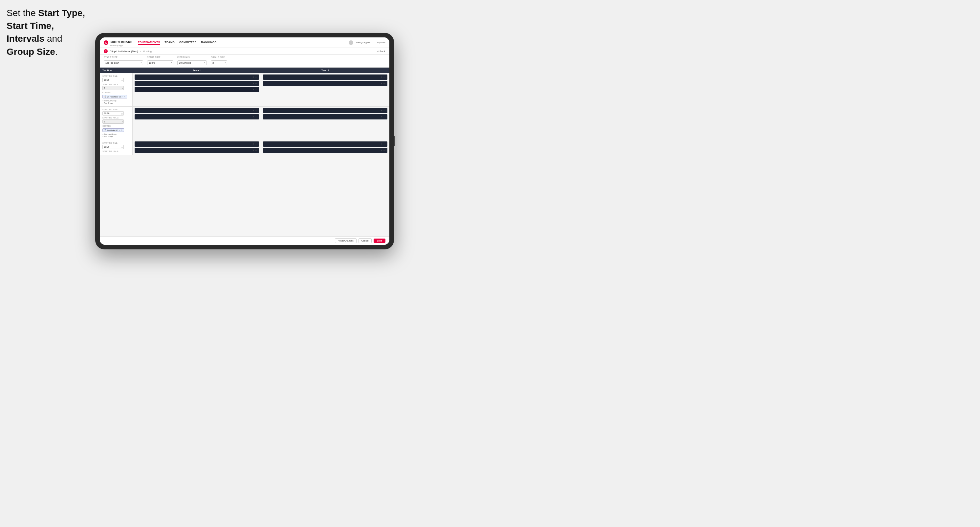  What do you see at coordinates (149, 43) in the screenshot?
I see `nav-tournaments: TOURNAMENTS` at bounding box center [149, 43].